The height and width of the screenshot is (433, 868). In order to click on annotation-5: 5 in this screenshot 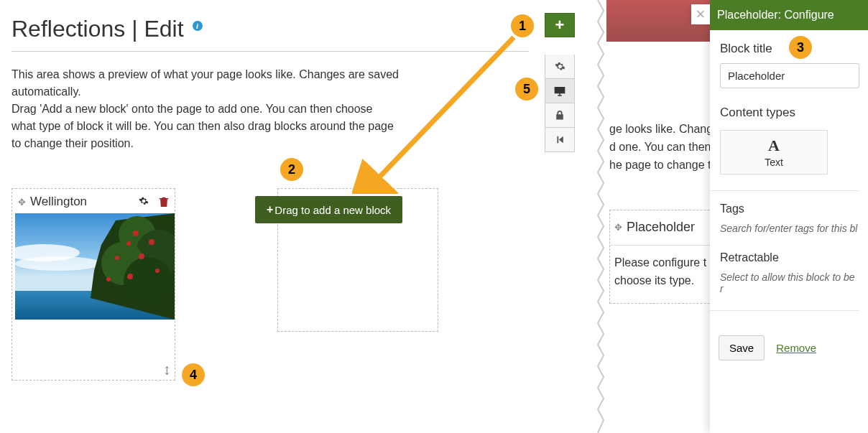, I will do `click(527, 89)`.